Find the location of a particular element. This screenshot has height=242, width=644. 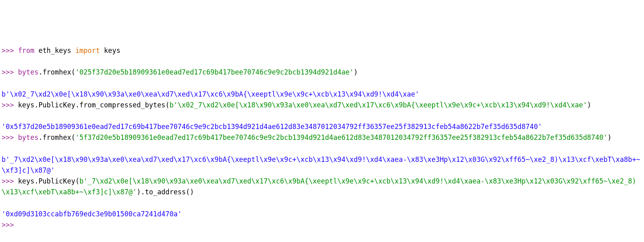

identifier-token: ).to_address() is located at coordinates (166, 192).